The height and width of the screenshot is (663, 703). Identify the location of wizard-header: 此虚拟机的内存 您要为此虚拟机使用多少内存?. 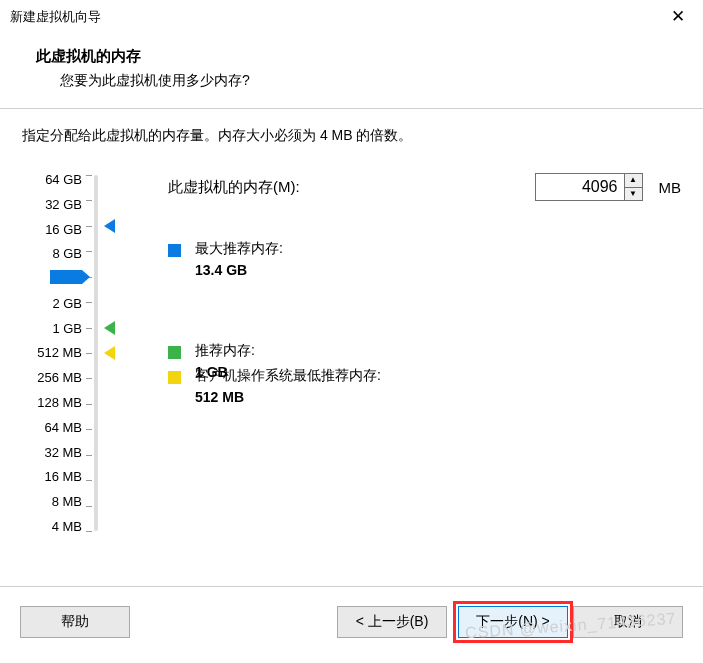
(352, 70).